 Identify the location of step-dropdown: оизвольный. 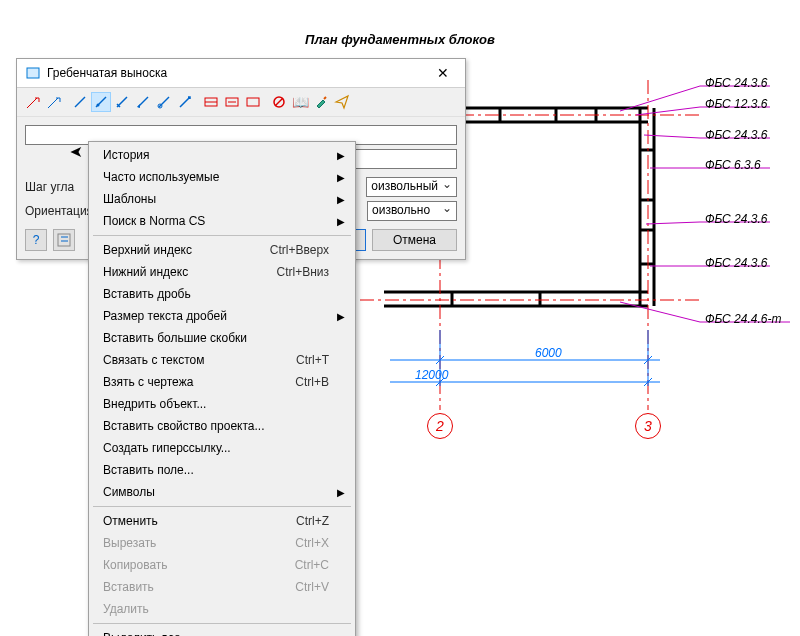
(412, 187).